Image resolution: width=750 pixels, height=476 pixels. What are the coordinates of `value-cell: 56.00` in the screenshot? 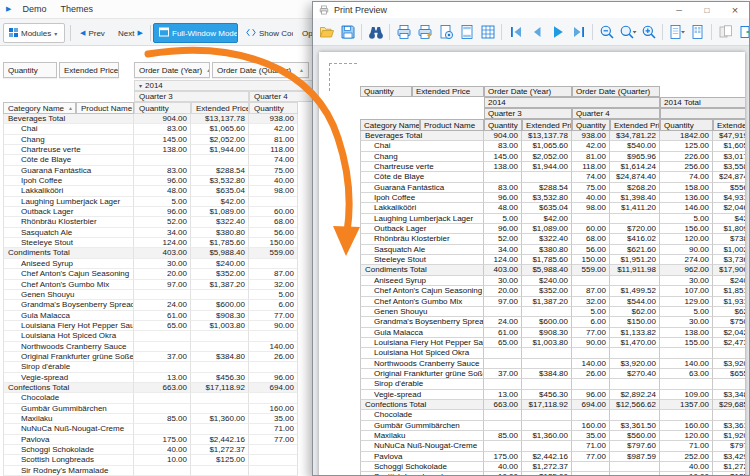 It's located at (274, 233).